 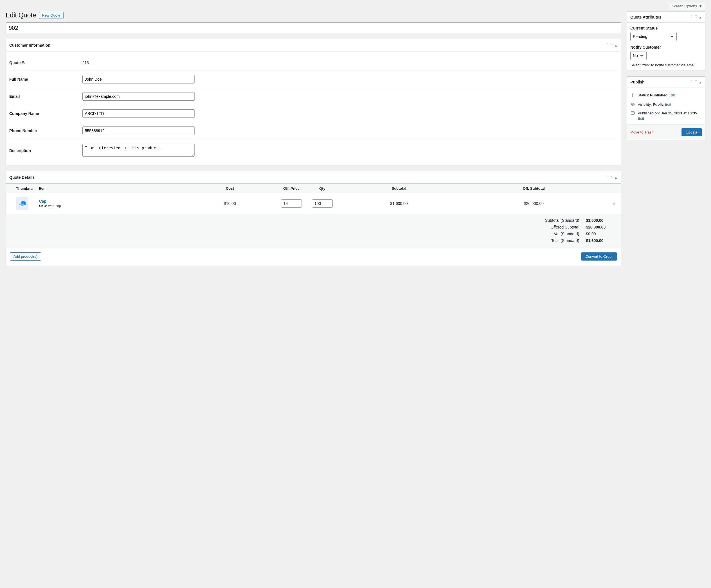 What do you see at coordinates (641, 119) in the screenshot?
I see `edit-date-link: Edit` at bounding box center [641, 119].